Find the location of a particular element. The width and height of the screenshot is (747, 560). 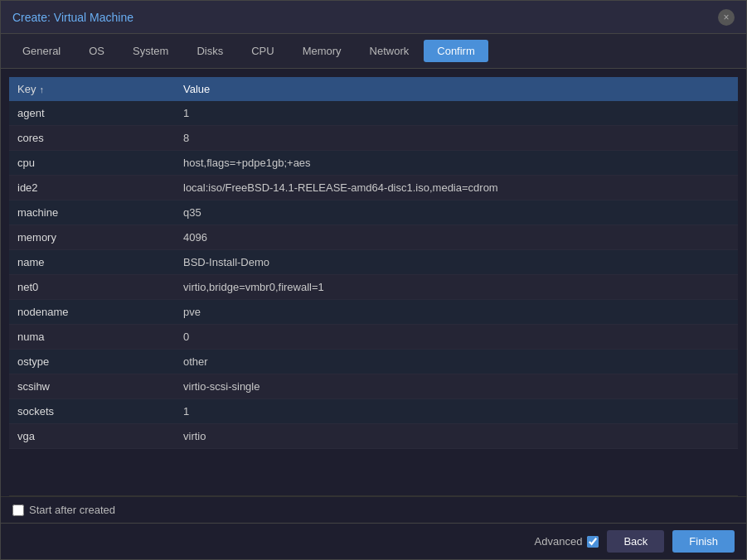

finish-button: Finish is located at coordinates (703, 542).